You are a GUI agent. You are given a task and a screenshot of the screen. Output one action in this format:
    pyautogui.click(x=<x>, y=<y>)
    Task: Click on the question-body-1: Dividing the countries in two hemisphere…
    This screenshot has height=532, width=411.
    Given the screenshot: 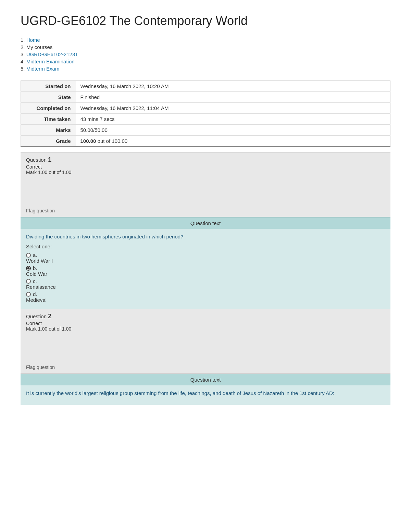 What is the action you would take?
    pyautogui.click(x=206, y=269)
    